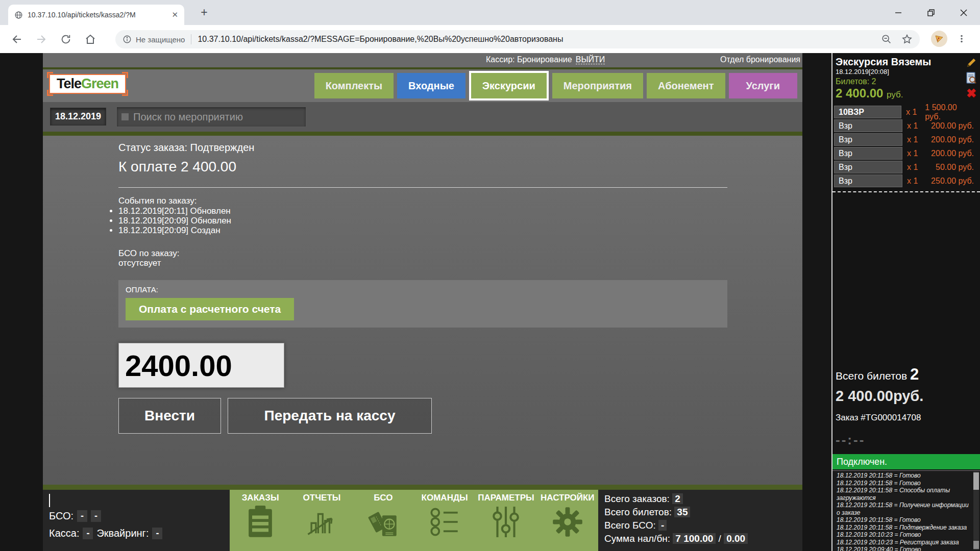 This screenshot has height=551, width=980. Describe the element at coordinates (157, 534) in the screenshot. I see `acquiring-value-badge: -` at that location.